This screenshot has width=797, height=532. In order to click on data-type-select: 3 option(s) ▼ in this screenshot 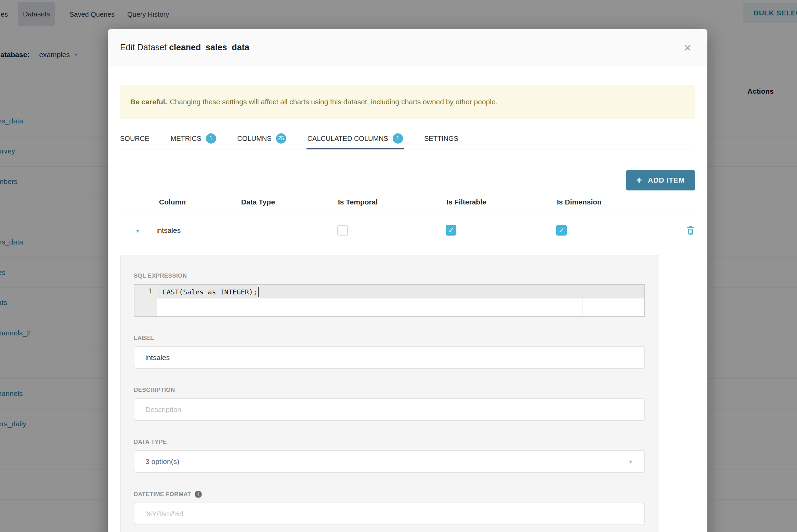, I will do `click(389, 462)`.